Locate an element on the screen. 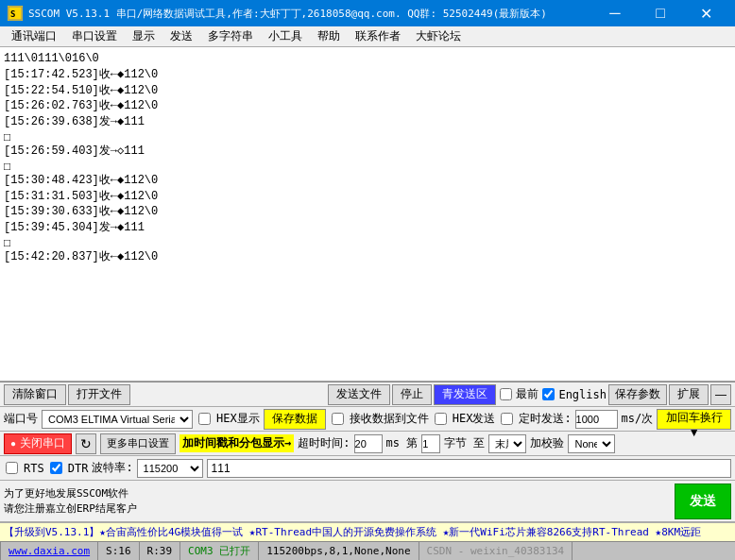 The width and height of the screenshot is (735, 560). dtr-checkbox is located at coordinates (57, 468).